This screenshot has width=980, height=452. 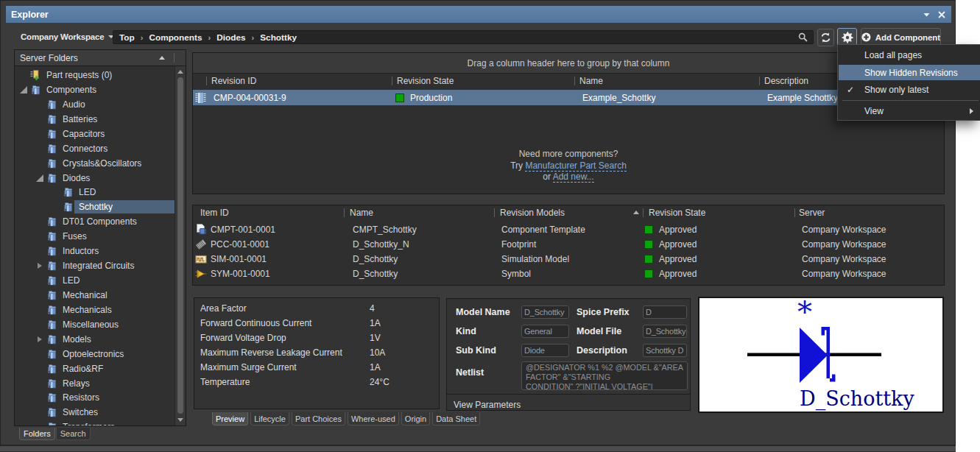 What do you see at coordinates (230, 419) in the screenshot?
I see `tab-preview: Preview` at bounding box center [230, 419].